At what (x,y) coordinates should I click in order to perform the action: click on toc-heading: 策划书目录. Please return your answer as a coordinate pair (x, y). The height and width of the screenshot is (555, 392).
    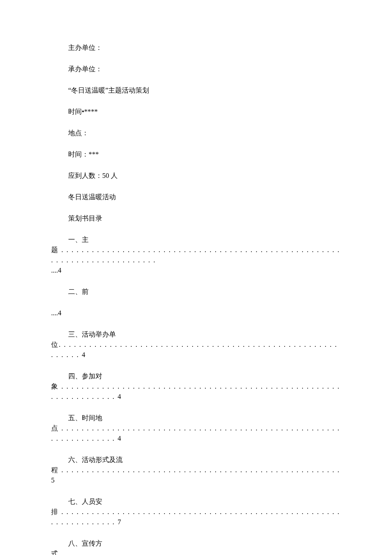
    Looking at the image, I should click on (196, 218).